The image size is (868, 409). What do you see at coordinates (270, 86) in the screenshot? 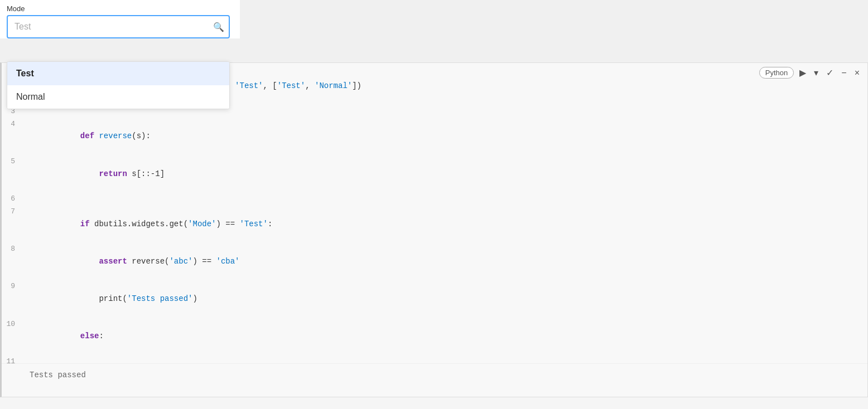
I see `code-token: , [` at bounding box center [270, 86].